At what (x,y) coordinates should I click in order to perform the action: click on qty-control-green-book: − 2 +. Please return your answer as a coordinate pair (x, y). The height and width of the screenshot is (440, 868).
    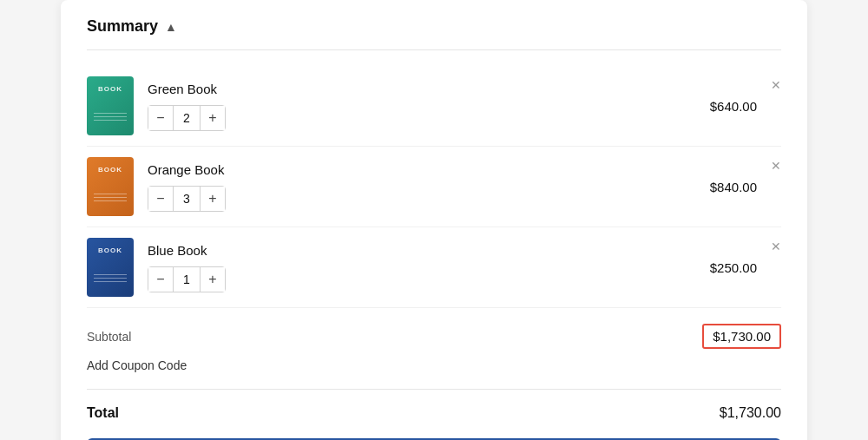
    Looking at the image, I should click on (187, 118).